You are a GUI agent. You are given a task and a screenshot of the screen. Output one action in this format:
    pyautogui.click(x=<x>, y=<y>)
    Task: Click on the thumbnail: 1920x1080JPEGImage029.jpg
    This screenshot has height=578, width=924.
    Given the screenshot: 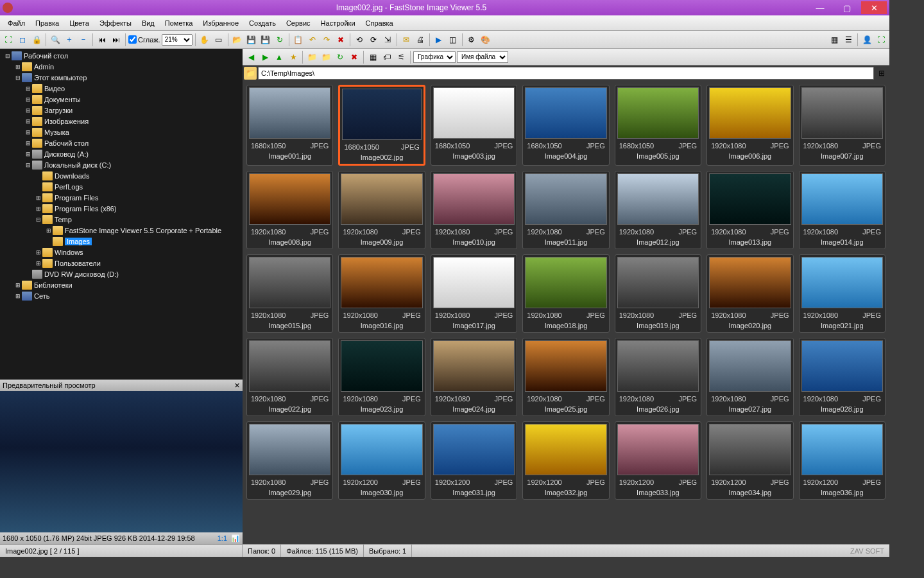 What is the action you would take?
    pyautogui.click(x=290, y=460)
    